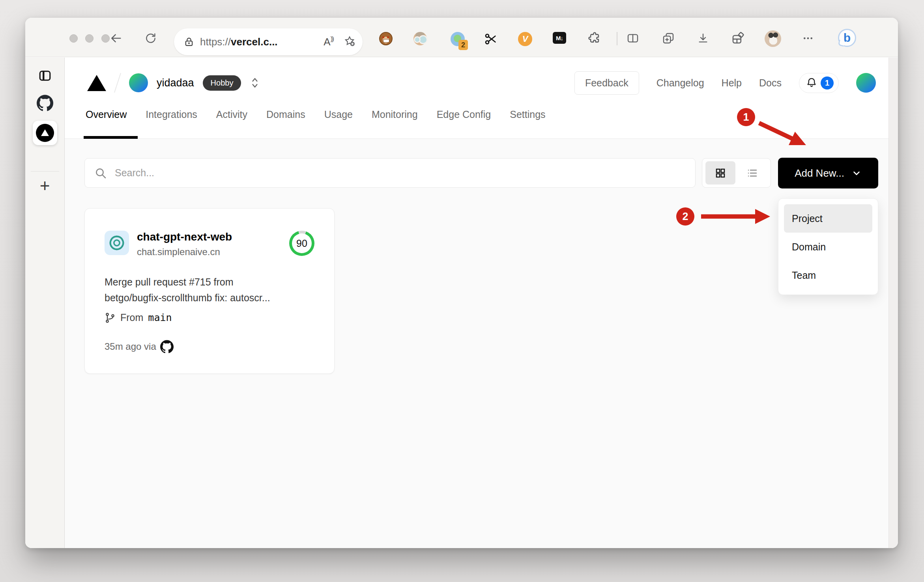  Describe the element at coordinates (685, 216) in the screenshot. I see `annotation-step-2: 2` at that location.